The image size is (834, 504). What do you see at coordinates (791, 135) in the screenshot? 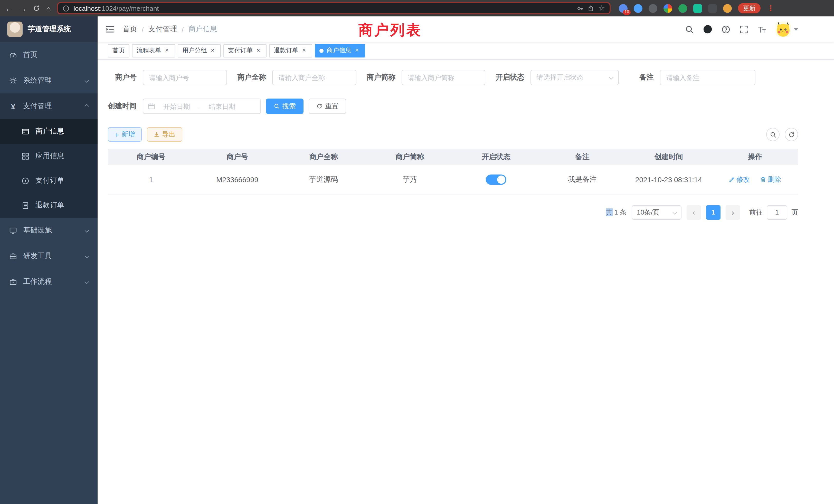
I see `refresh-table-button` at bounding box center [791, 135].